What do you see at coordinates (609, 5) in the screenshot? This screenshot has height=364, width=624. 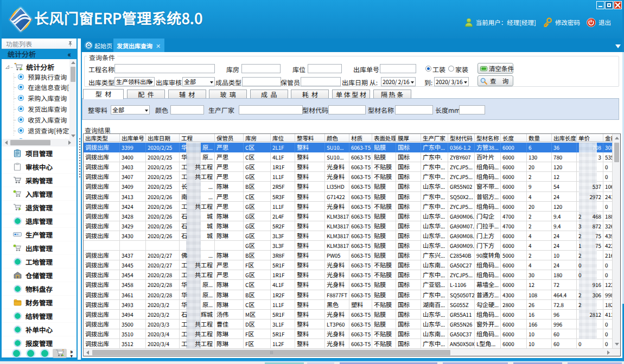 I see `maximize-button` at bounding box center [609, 5].